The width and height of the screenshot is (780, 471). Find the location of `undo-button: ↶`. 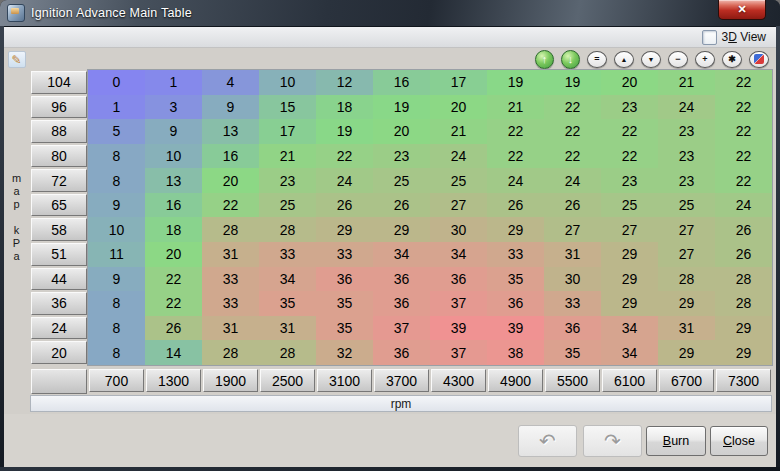

undo-button: ↶ is located at coordinates (548, 441).